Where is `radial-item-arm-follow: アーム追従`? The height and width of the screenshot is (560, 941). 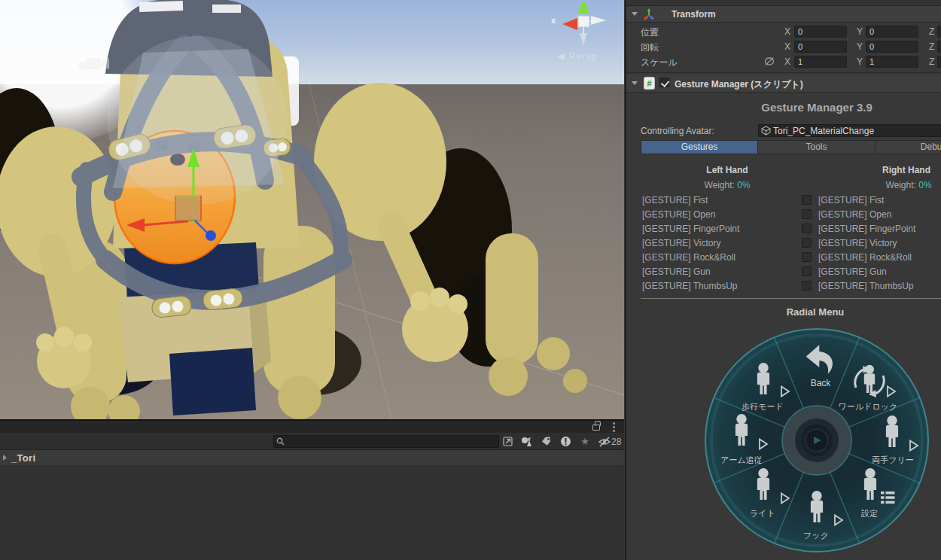 radial-item-arm-follow: アーム追従 is located at coordinates (742, 461).